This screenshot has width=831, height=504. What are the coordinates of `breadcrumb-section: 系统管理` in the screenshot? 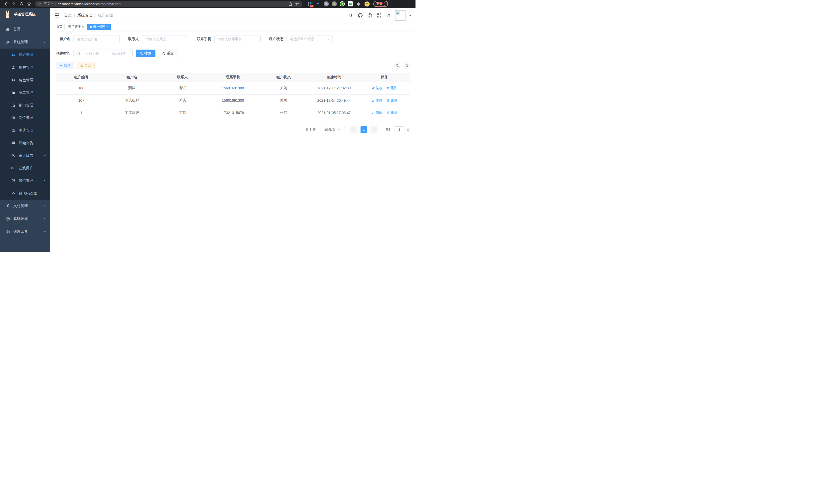 It's located at (85, 16).